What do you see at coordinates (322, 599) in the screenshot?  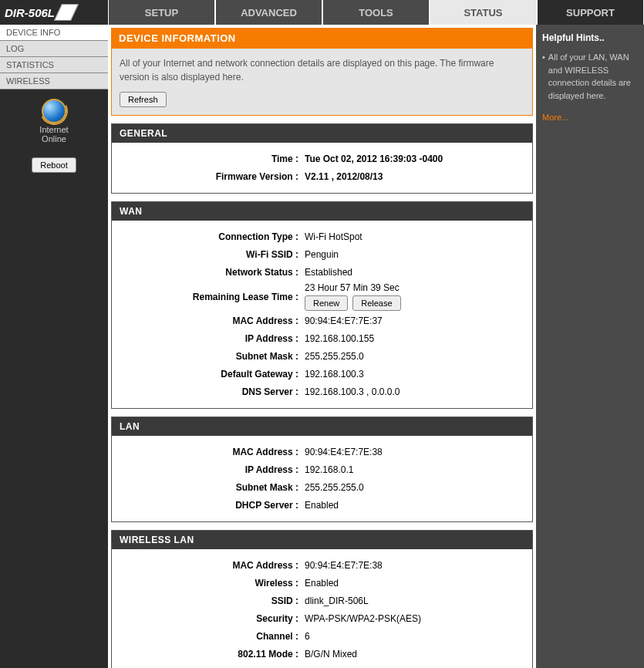 I see `section-wlan: WIRELESS LAN MAC Address :90:94:E4:E7:7E…` at bounding box center [322, 599].